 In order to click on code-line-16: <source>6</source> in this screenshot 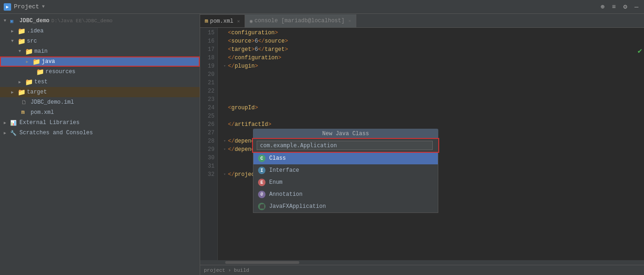, I will do `click(433, 41)`.